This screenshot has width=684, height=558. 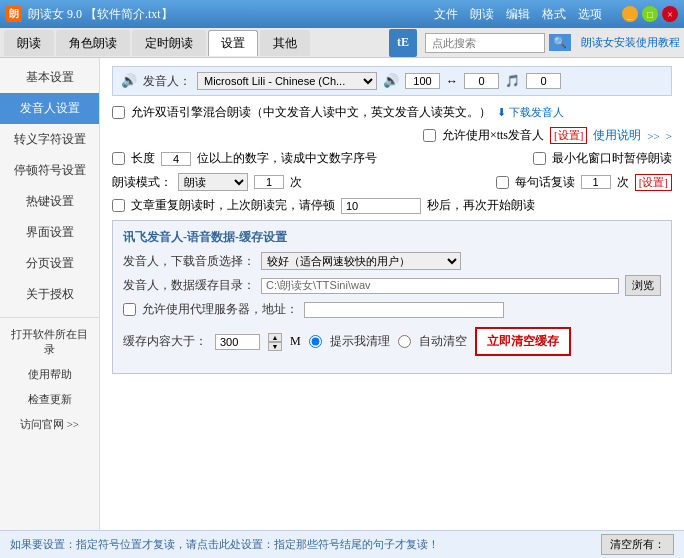 I want to click on menu-edit: 编辑, so click(x=518, y=14).